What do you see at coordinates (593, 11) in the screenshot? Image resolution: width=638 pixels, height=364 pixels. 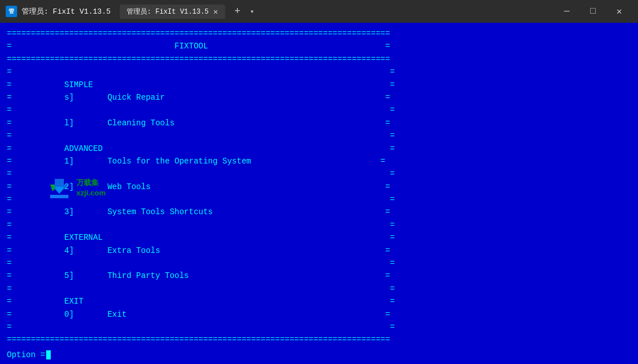 I see `window-controls: — □ ✕` at bounding box center [593, 11].